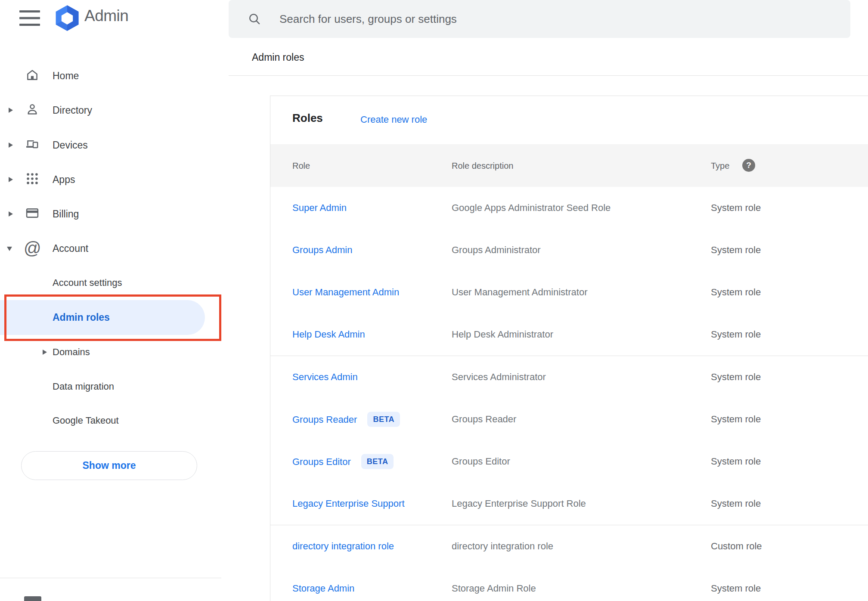 This screenshot has width=868, height=601. What do you see at coordinates (569, 293) in the screenshot?
I see `table-row: User Management Admin User Management Ad…` at bounding box center [569, 293].